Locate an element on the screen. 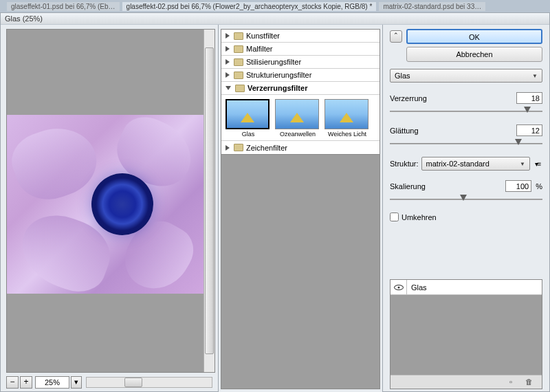  delete-effect-layer-button: 🗑 is located at coordinates (529, 382).